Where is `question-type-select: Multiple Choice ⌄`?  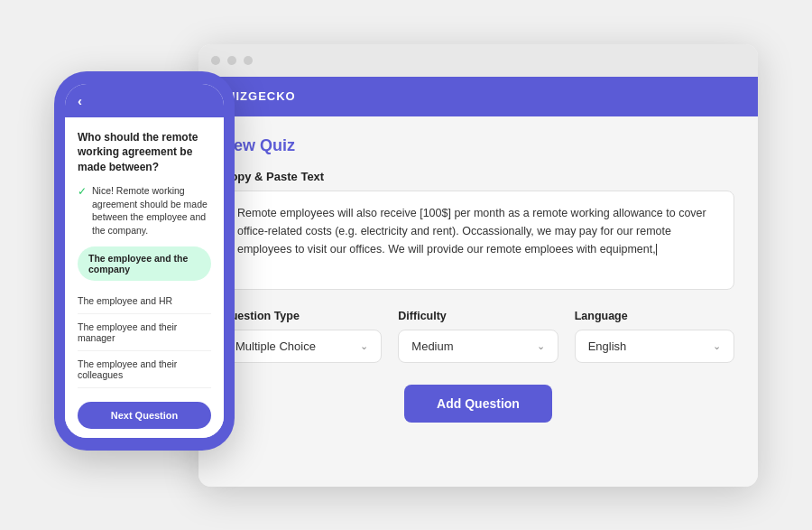
question-type-select: Multiple Choice ⌄ is located at coordinates (301, 347).